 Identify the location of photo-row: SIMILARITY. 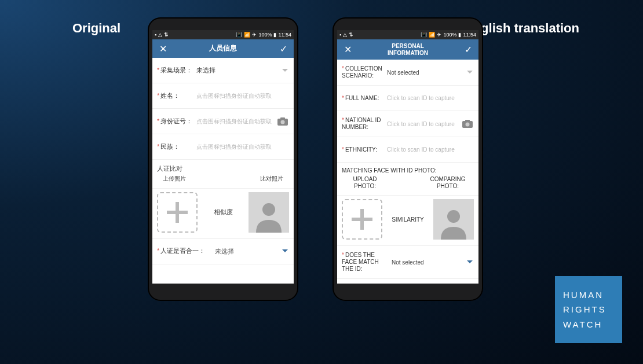
(408, 221).